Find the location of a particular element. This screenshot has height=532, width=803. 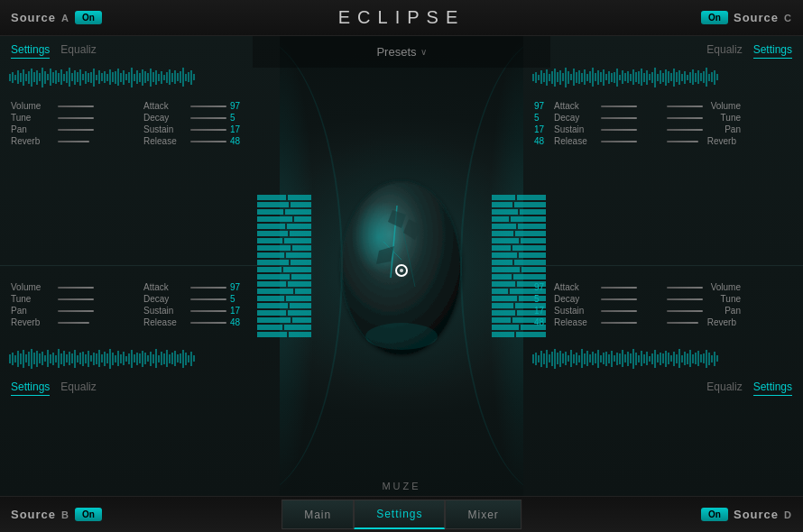

left-bottom-waveform is located at coordinates (140, 359).